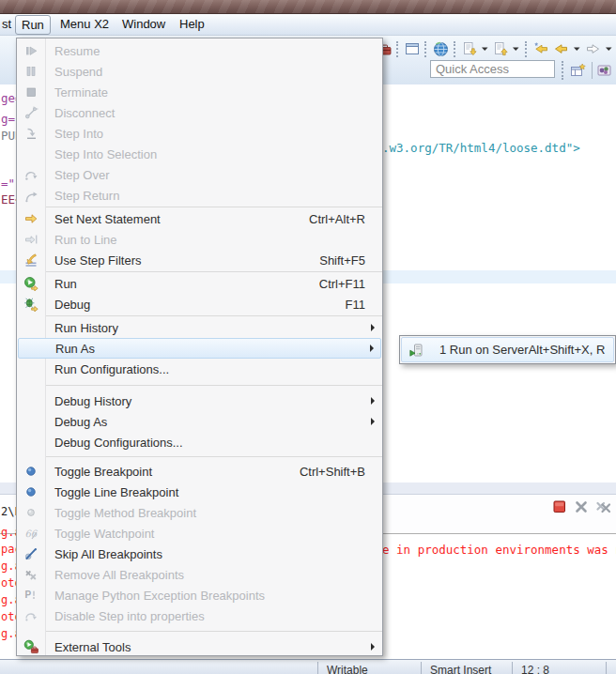  I want to click on menu-item-step-over: Step Over, so click(199, 175).